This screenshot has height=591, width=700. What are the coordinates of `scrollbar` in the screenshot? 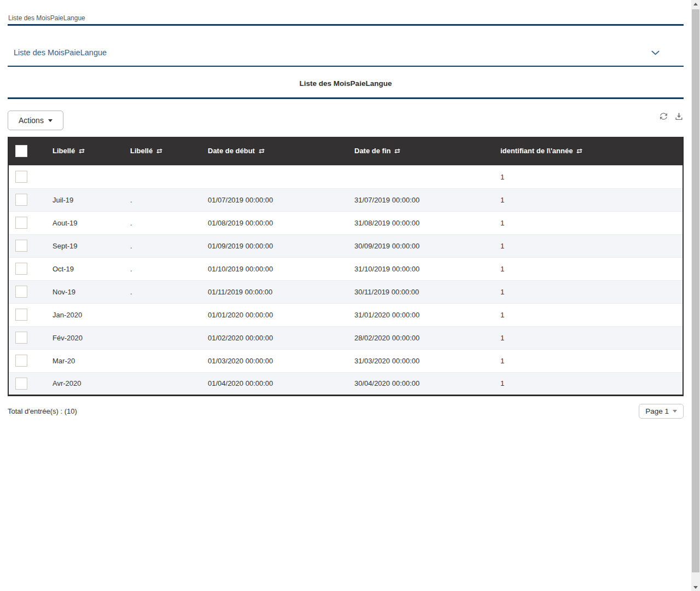 It's located at (696, 296).